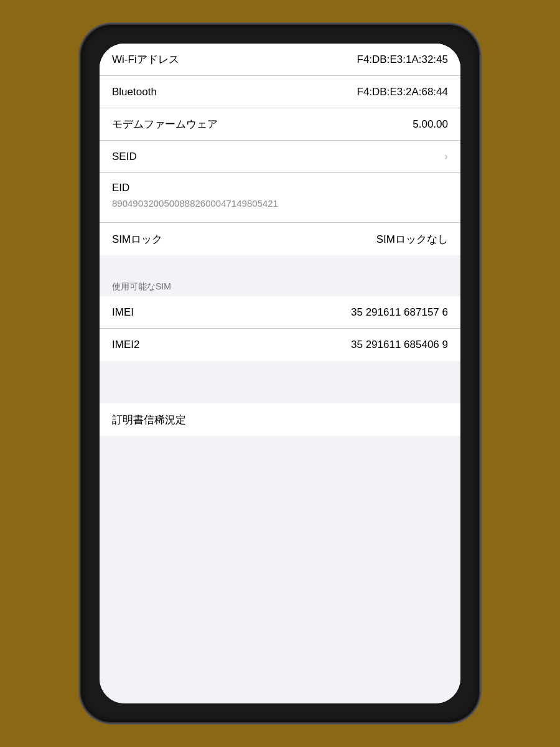 The image size is (560, 747). I want to click on sim-lock-row: SIMロック SIMロックなし, so click(280, 239).